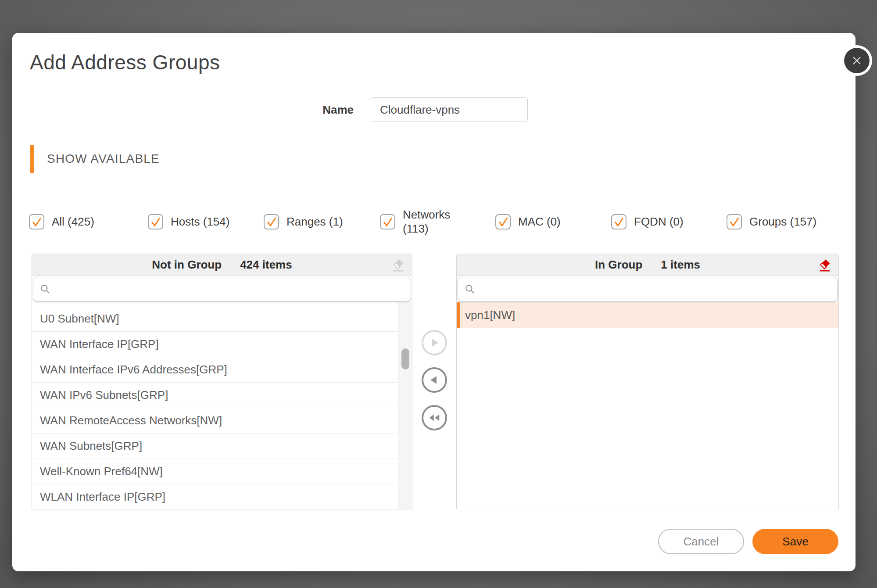 This screenshot has width=877, height=588. Describe the element at coordinates (434, 380) in the screenshot. I see `move-left-button` at that location.